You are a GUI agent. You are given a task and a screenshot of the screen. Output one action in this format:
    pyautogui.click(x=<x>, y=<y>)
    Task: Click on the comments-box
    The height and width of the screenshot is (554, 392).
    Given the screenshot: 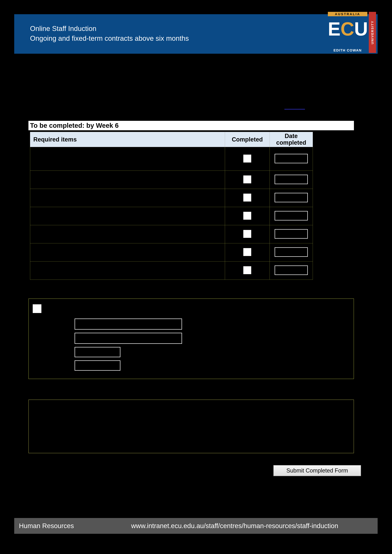 What is the action you would take?
    pyautogui.click(x=191, y=426)
    